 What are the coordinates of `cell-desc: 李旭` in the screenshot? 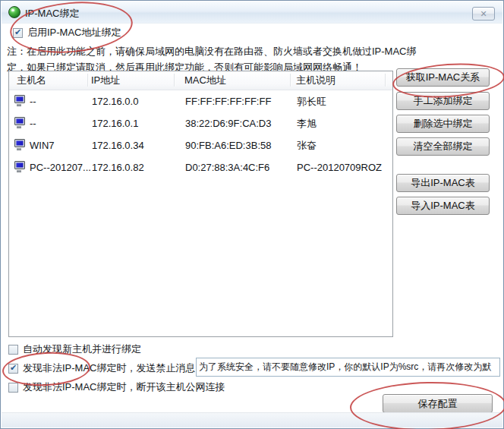 It's located at (307, 123).